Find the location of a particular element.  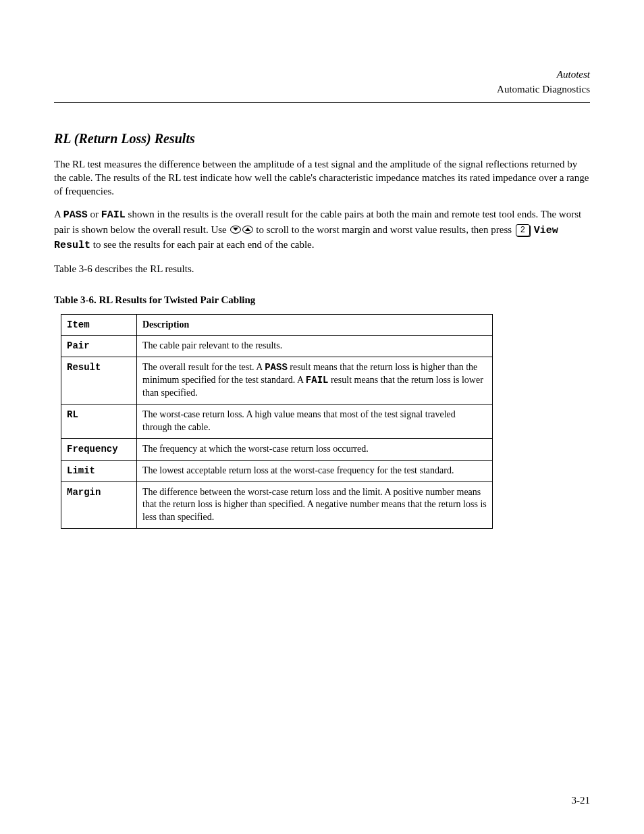

table-lead-in: Table 3-6 describes the RL results. is located at coordinates (322, 269).